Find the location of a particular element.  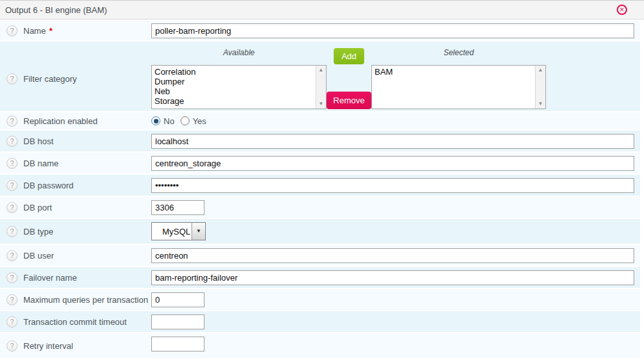

list-item: Dumper is located at coordinates (235, 82).